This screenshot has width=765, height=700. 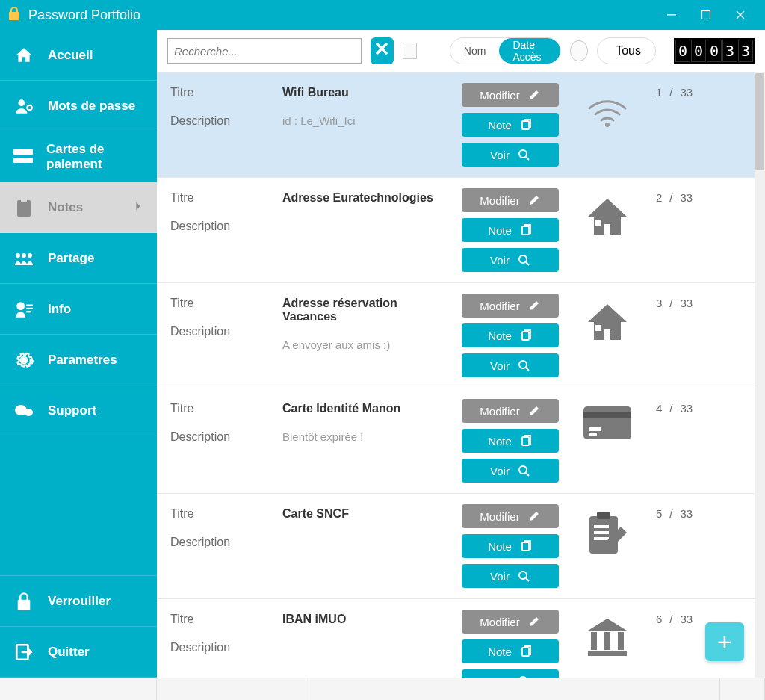 What do you see at coordinates (368, 93) in the screenshot?
I see `item-title: Wifi Bureau` at bounding box center [368, 93].